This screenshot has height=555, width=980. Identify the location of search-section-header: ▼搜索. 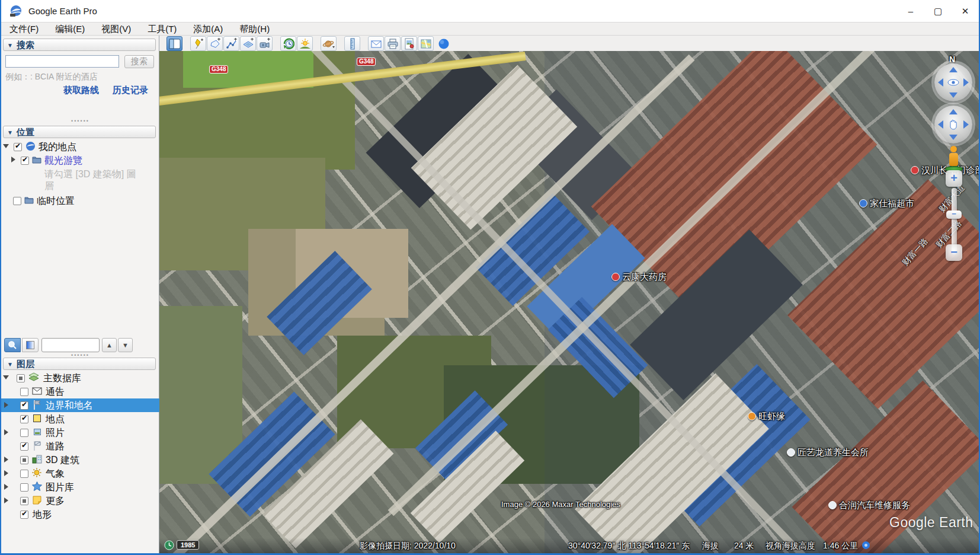
(79, 45).